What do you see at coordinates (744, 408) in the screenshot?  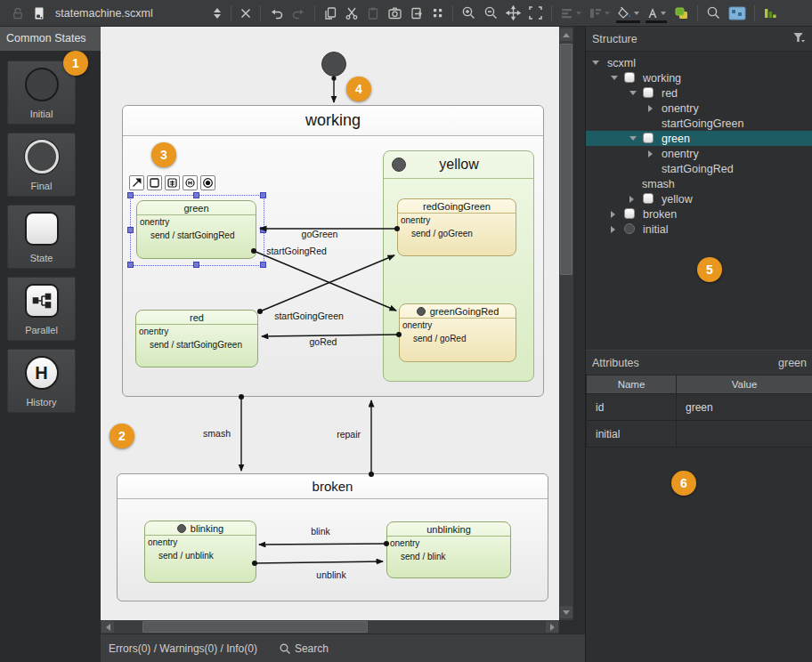 I see `attribute-value: green` at bounding box center [744, 408].